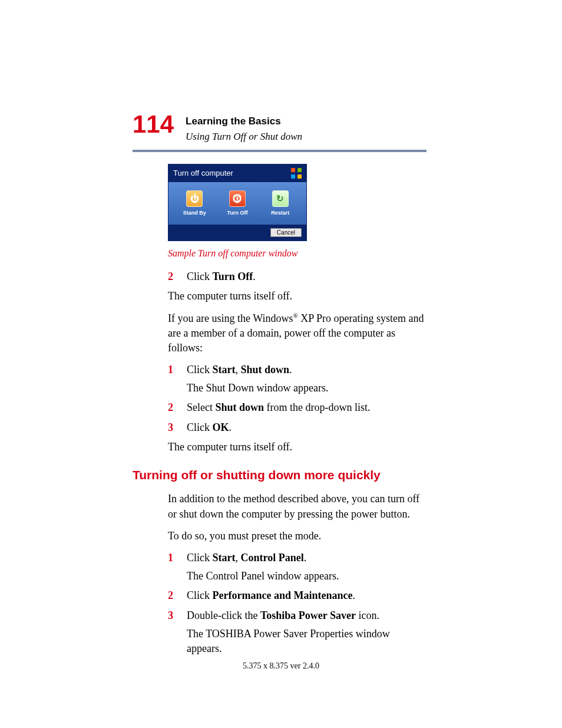  Describe the element at coordinates (280, 199) in the screenshot. I see `restart-icon: ↻` at that location.